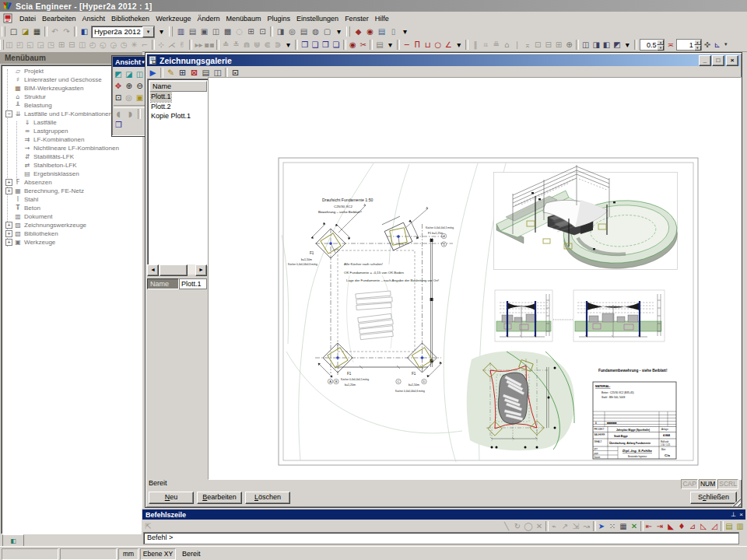 The height and width of the screenshot is (560, 747). What do you see at coordinates (72, 123) in the screenshot?
I see `tree-item: ⇓ Lastfälle` at bounding box center [72, 123].